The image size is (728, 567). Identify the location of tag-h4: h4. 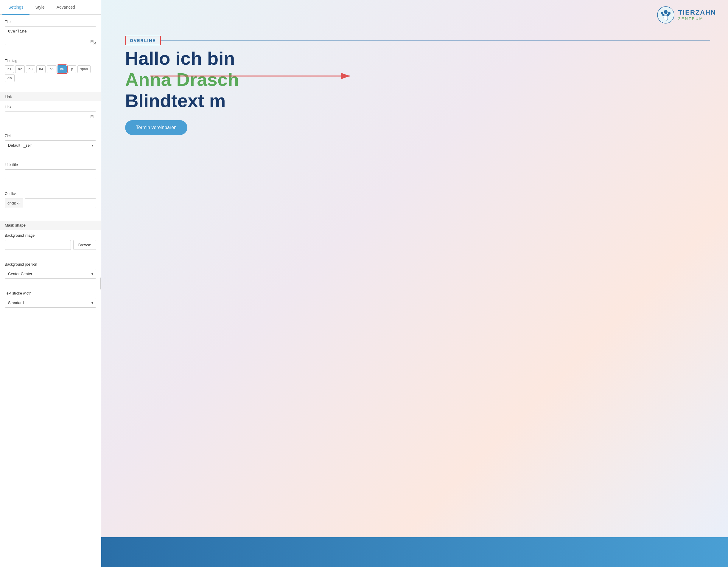
(41, 69).